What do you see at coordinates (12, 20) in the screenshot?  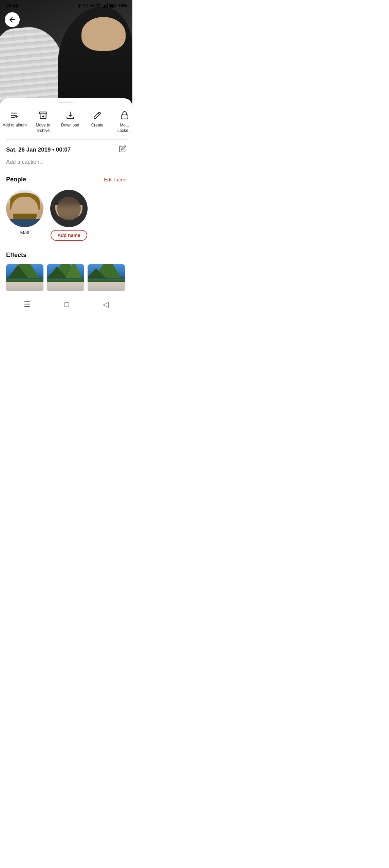 I see `back-arrow-icon` at bounding box center [12, 20].